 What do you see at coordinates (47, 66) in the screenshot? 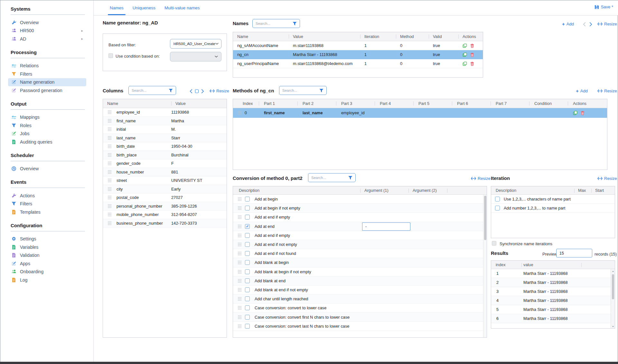
I see `sidebar-item-relations: Relations` at bounding box center [47, 66].